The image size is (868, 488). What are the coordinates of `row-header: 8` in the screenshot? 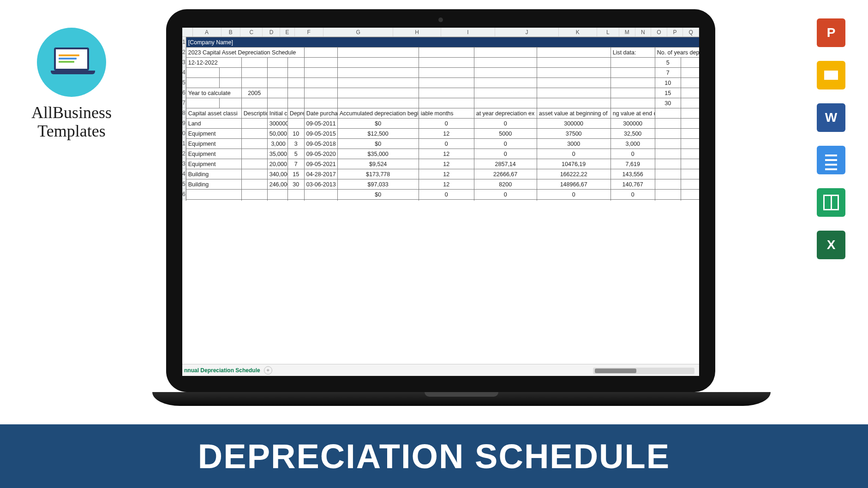 It's located at (184, 113).